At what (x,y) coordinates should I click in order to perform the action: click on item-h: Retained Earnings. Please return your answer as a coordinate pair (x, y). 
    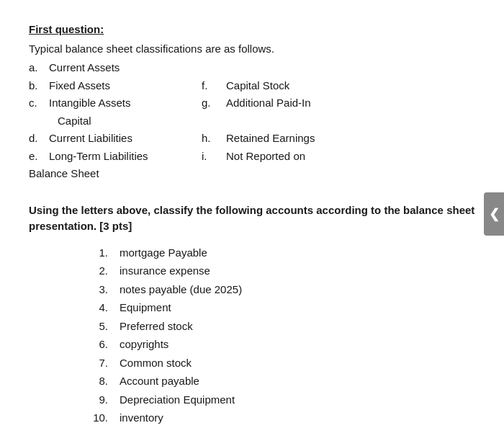
    Looking at the image, I should click on (265, 138).